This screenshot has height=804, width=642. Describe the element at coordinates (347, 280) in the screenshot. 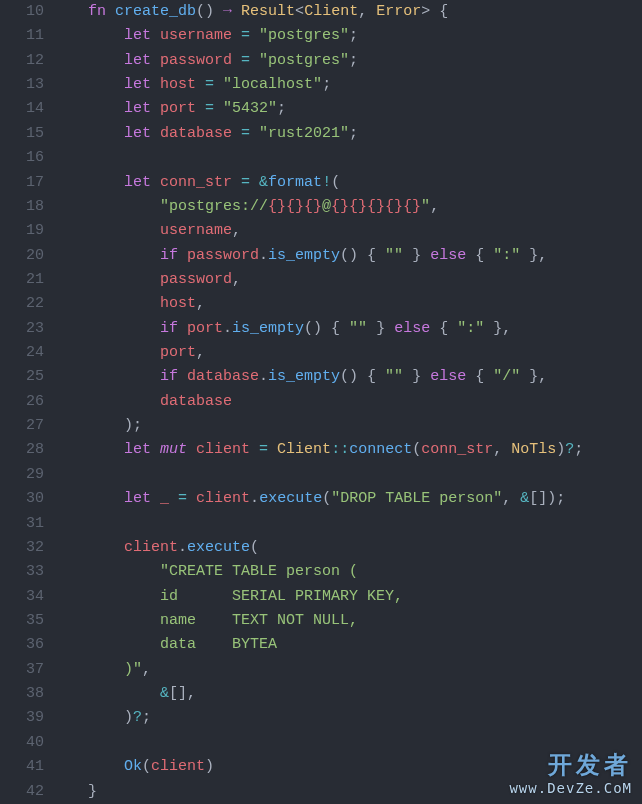

I see `code-line: password,` at that location.